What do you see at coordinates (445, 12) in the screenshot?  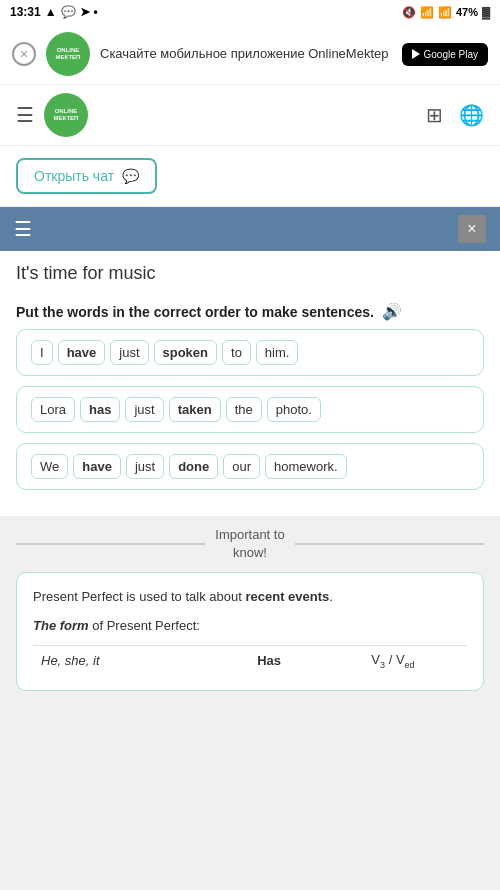 I see `signal-icon: 📶` at bounding box center [445, 12].